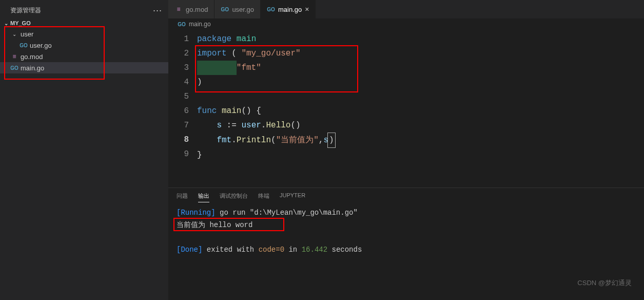 The width and height of the screenshot is (644, 300). What do you see at coordinates (191, 9) in the screenshot?
I see `tab-go-mod: ≡ go.mod` at bounding box center [191, 9].